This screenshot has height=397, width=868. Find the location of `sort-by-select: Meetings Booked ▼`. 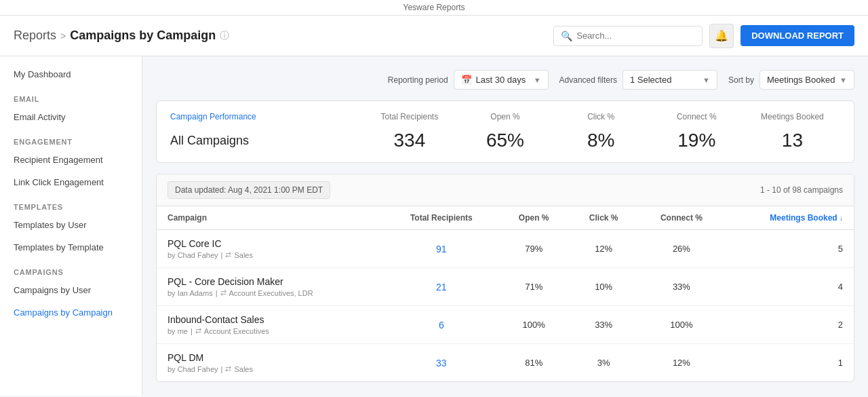

sort-by-select: Meetings Booked ▼ is located at coordinates (807, 80).